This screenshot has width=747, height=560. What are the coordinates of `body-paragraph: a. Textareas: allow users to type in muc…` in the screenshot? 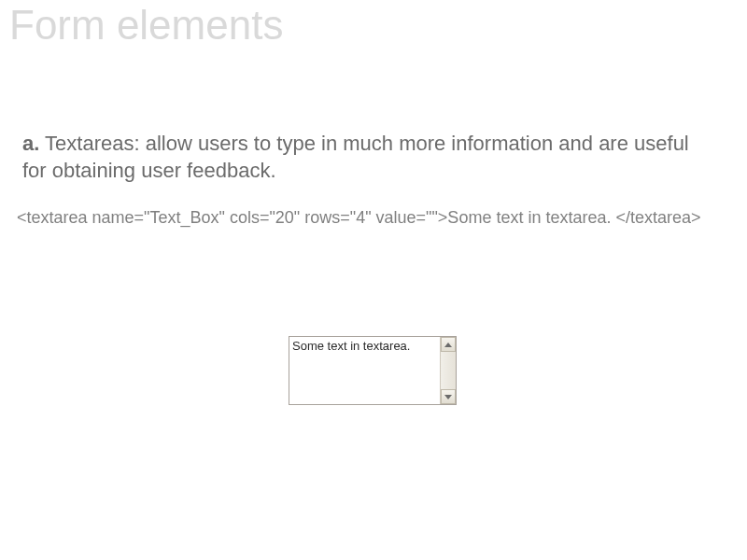 It's located at (368, 157).